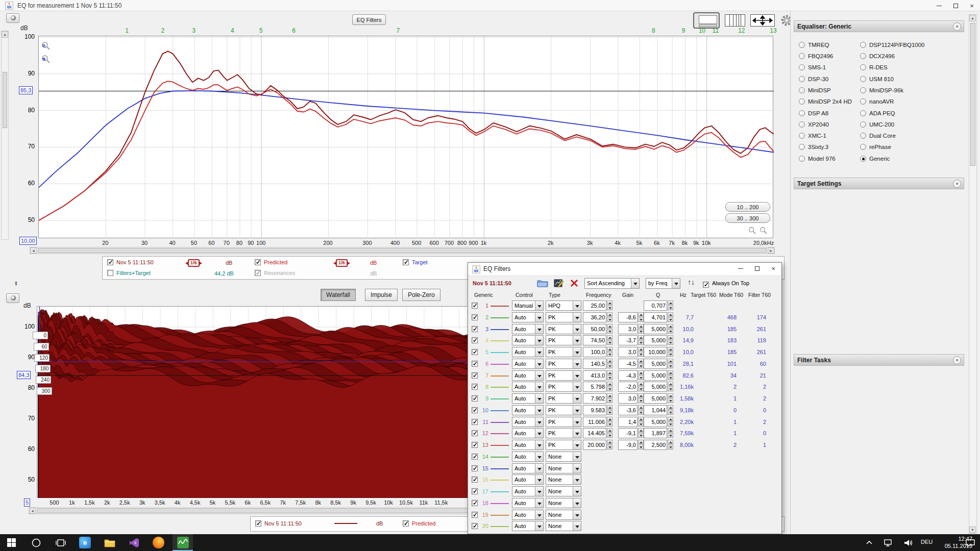 The height and width of the screenshot is (551, 980). What do you see at coordinates (34, 251) in the screenshot?
I see `scroll-left-arrow: ◄` at bounding box center [34, 251].